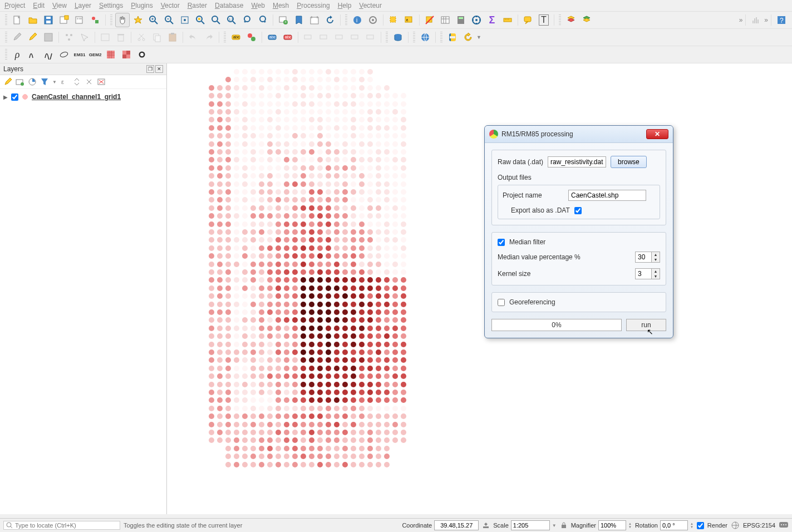 This screenshot has width=792, height=532. I want to click on temporal-icon, so click(314, 20).